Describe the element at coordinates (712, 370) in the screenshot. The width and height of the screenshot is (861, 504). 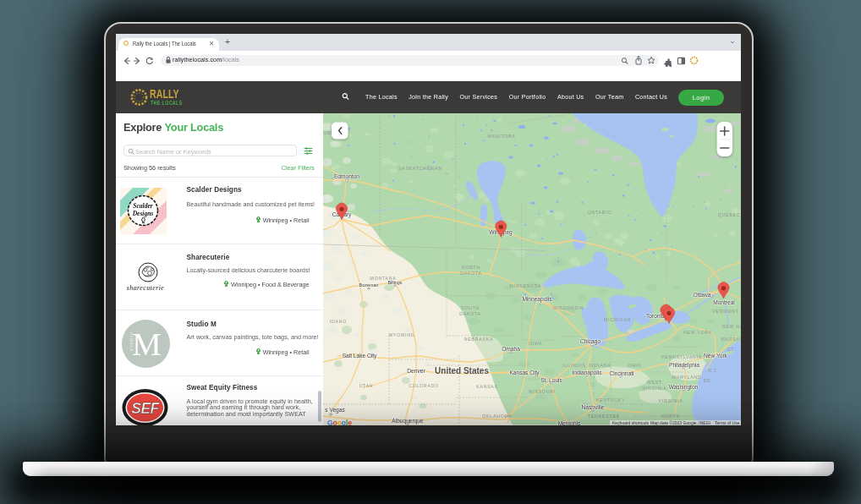
I see `svg-text: N.J.` at that location.